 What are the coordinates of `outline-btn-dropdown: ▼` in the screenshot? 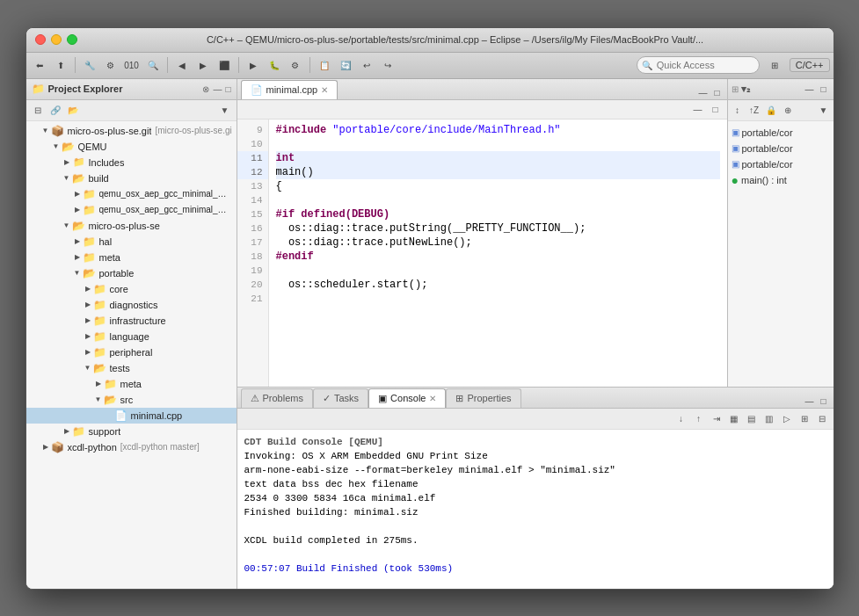 It's located at (824, 110).